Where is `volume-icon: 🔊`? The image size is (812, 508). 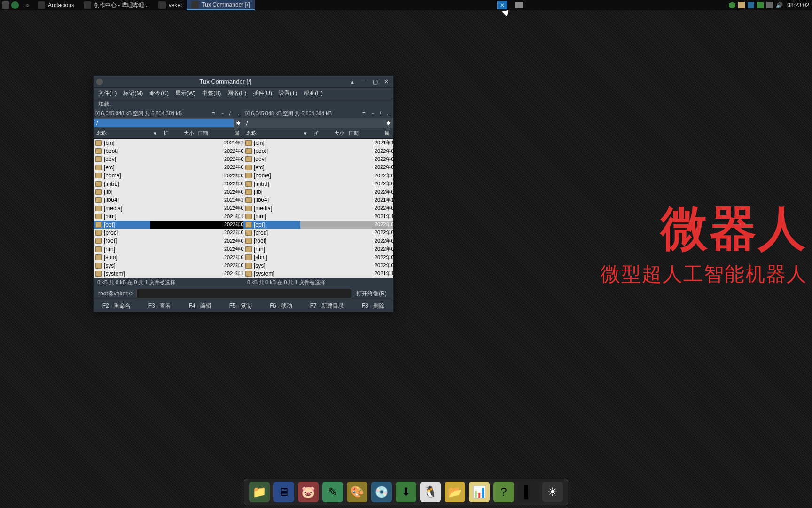
volume-icon: 🔊 is located at coordinates (779, 5).